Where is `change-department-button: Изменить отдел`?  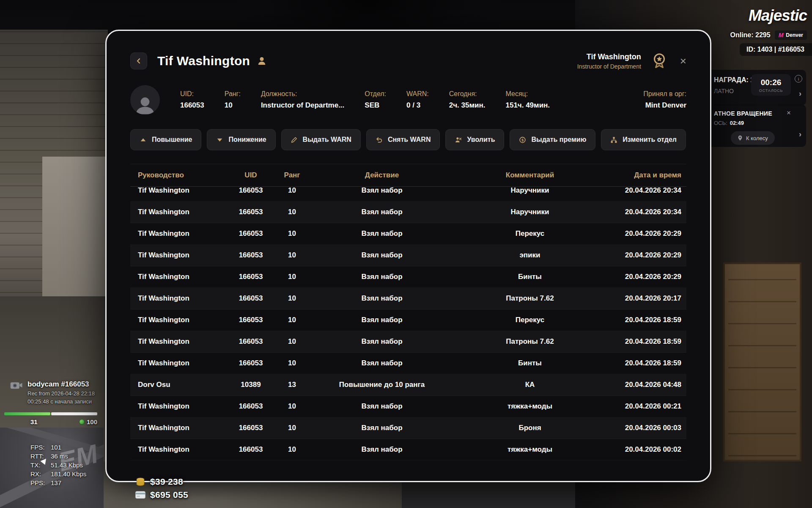 change-department-button: Изменить отдел is located at coordinates (644, 140).